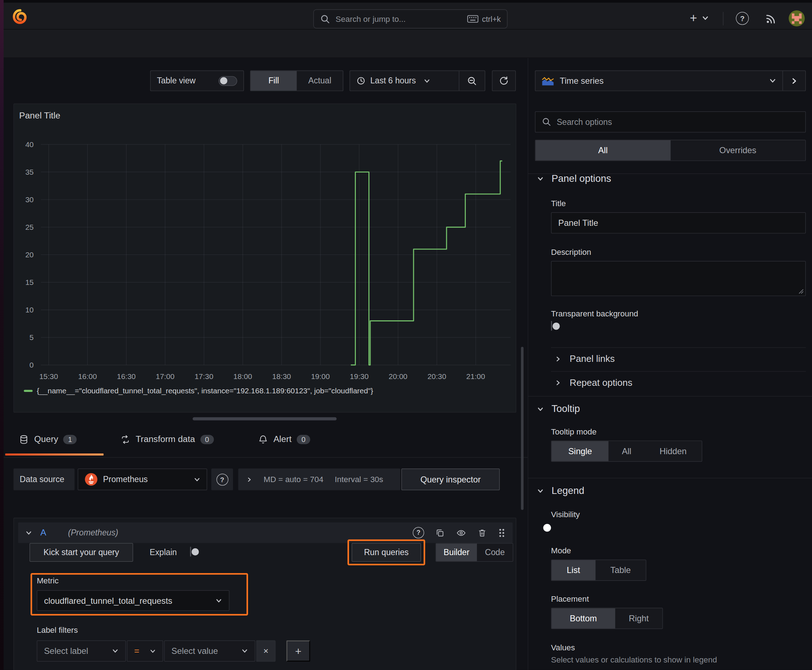 The height and width of the screenshot is (670, 812). I want to click on y-tick-label: 30, so click(29, 200).